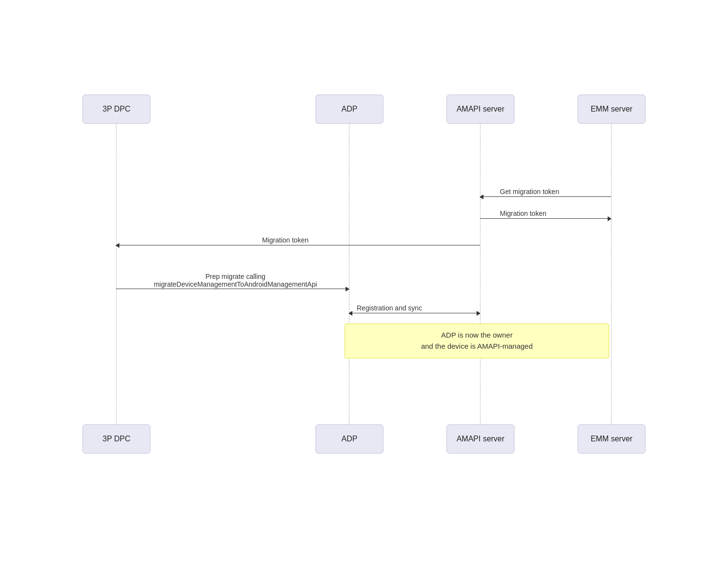 The width and height of the screenshot is (728, 567). I want to click on arrow-registration-sync, so click(414, 313).